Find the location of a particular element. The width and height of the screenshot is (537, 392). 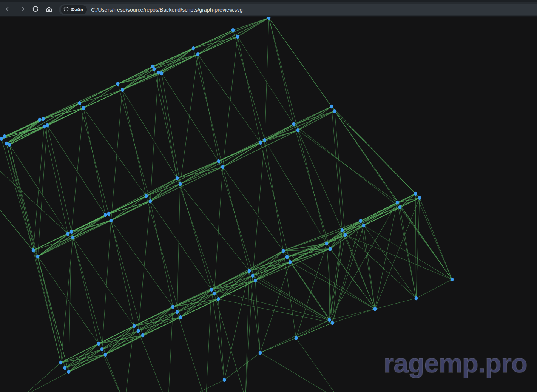

file-scheme-chip: Файл is located at coordinates (74, 10).